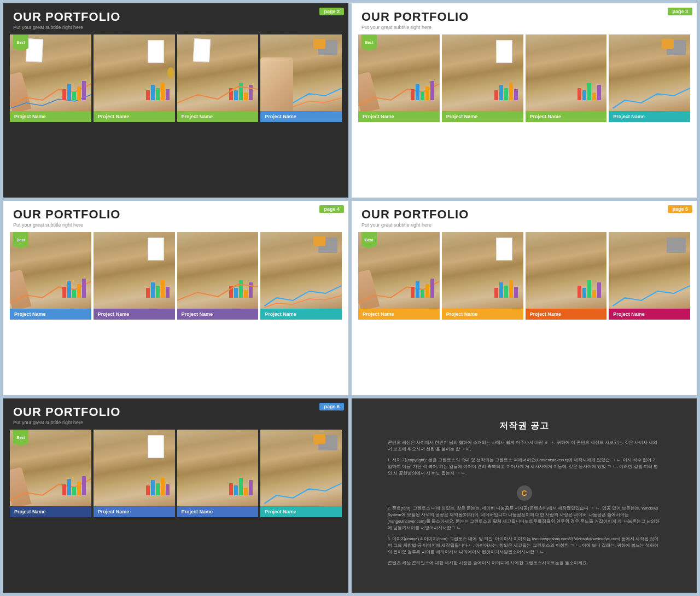  I want to click on slide-3-header: OUR PORTFOLIO Put your great subtitle ri…, so click(176, 217).